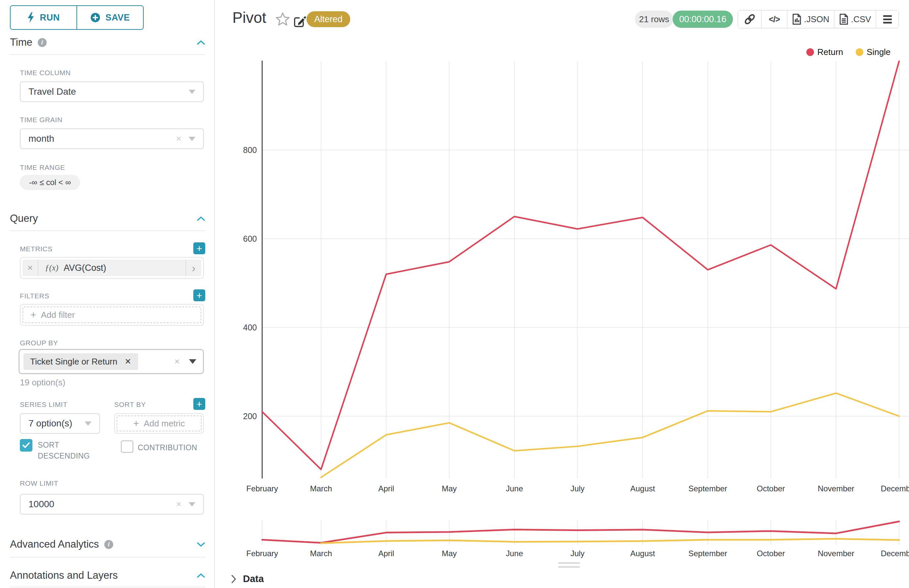  Describe the element at coordinates (159, 423) in the screenshot. I see `sort-by-container: + Add metric` at that location.